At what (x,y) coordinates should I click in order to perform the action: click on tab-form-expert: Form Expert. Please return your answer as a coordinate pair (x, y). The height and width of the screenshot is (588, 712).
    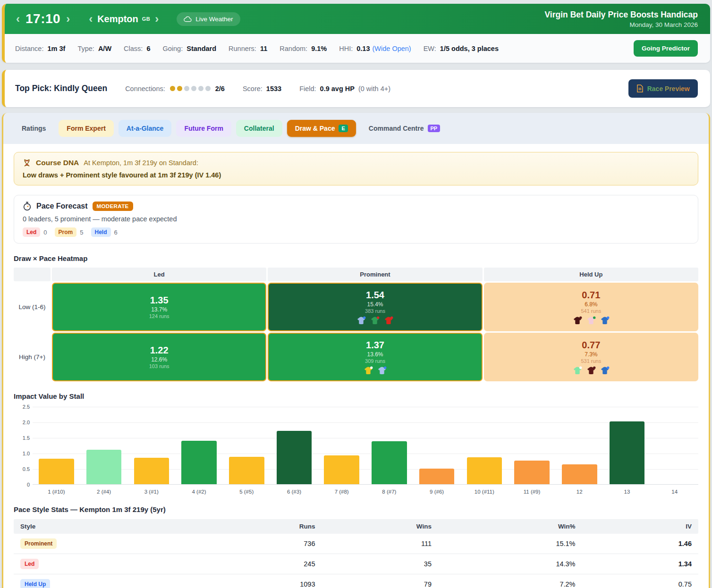
    Looking at the image, I should click on (86, 128).